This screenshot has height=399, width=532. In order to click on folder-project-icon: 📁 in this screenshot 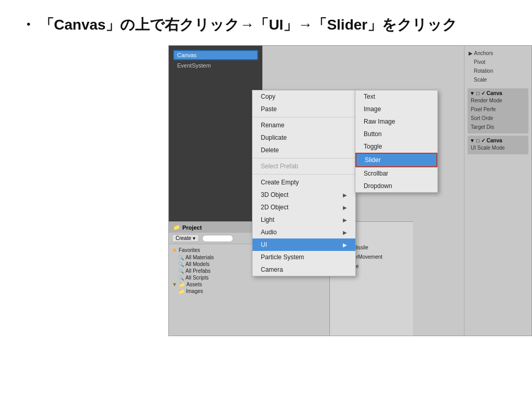, I will do `click(177, 228)`.